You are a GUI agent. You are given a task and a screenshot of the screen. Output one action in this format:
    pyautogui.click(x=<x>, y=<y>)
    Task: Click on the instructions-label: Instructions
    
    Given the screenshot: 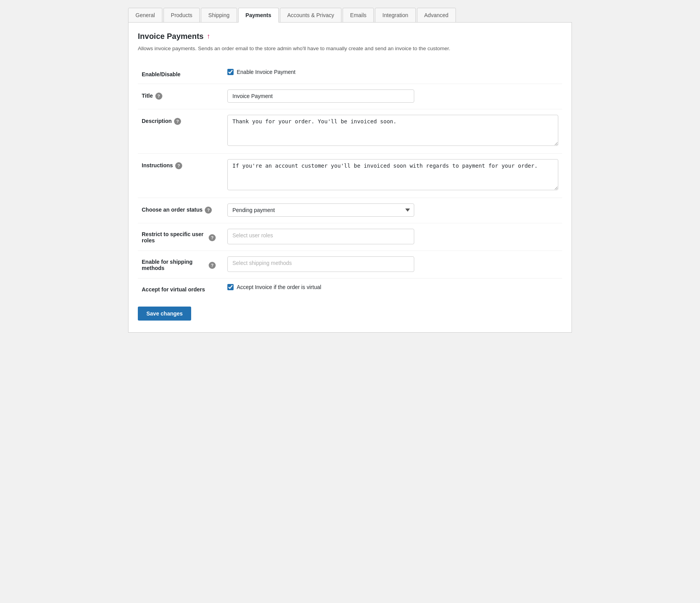 What is the action you would take?
    pyautogui.click(x=157, y=165)
    